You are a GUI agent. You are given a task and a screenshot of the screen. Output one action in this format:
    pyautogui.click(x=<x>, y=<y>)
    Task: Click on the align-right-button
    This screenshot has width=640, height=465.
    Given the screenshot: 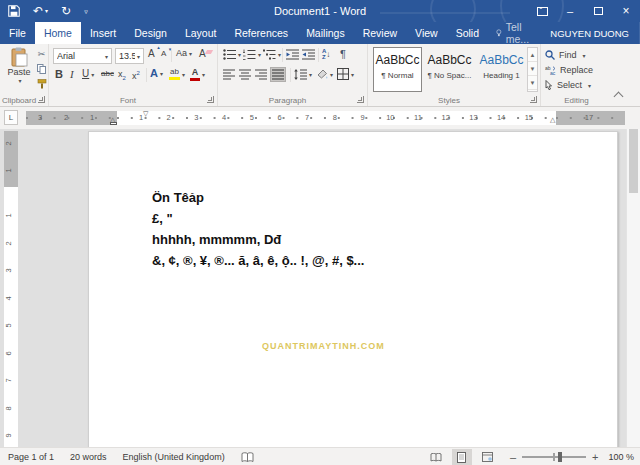 What is the action you would take?
    pyautogui.click(x=261, y=74)
    